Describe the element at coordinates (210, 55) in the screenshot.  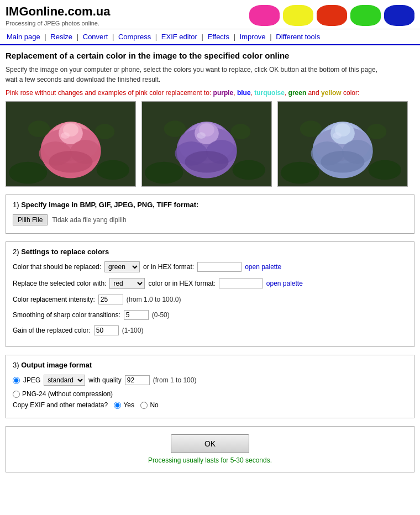
I see `page-title: Replacement of a certain color in the im…` at that location.